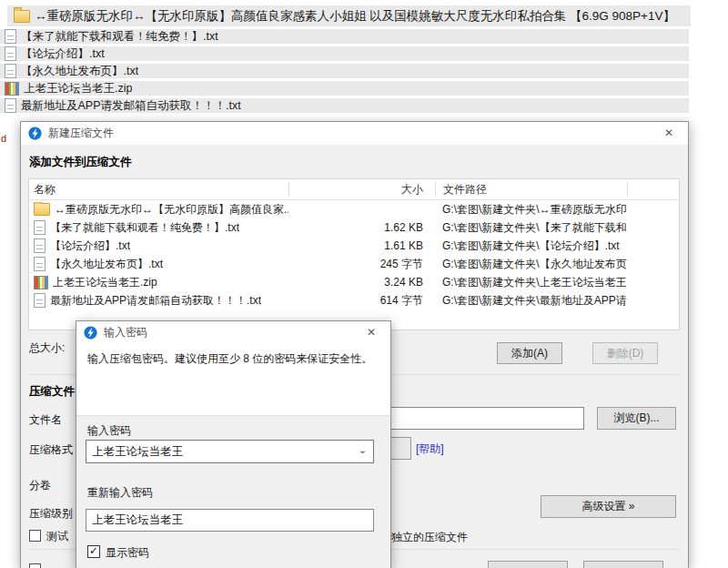 This screenshot has height=568, width=728. I want to click on advanced-settings-button: 高级设置 », so click(608, 506).